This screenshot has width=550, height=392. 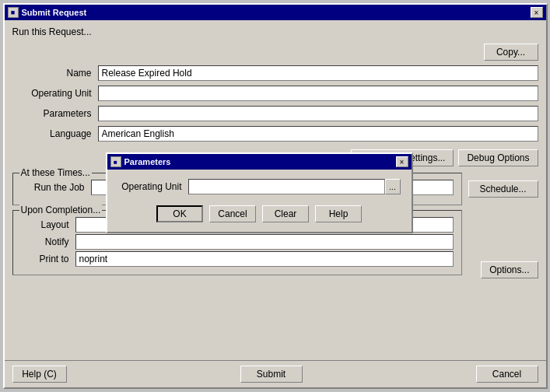 I want to click on modal-close-button: ×, so click(x=402, y=162).